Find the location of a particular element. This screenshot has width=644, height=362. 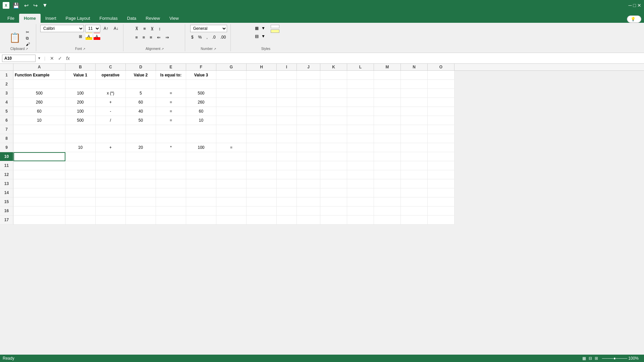

col-header-j: J is located at coordinates (309, 67).